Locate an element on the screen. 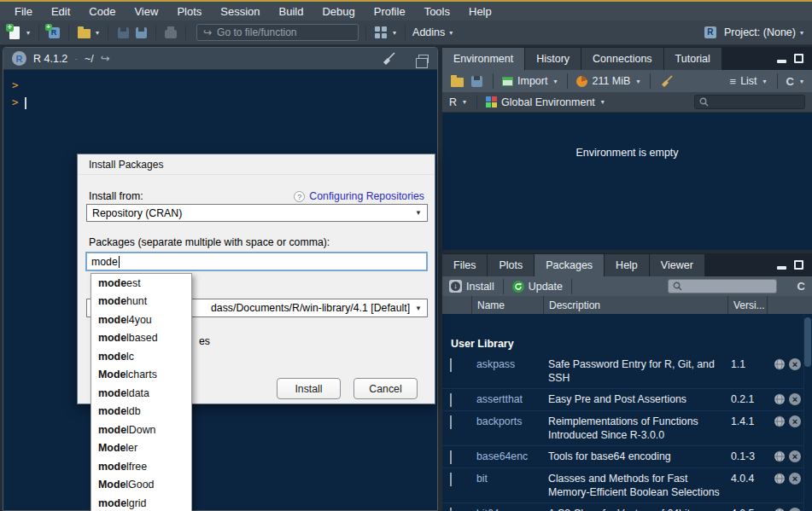 The image size is (812, 511). menu-file: File is located at coordinates (24, 12).